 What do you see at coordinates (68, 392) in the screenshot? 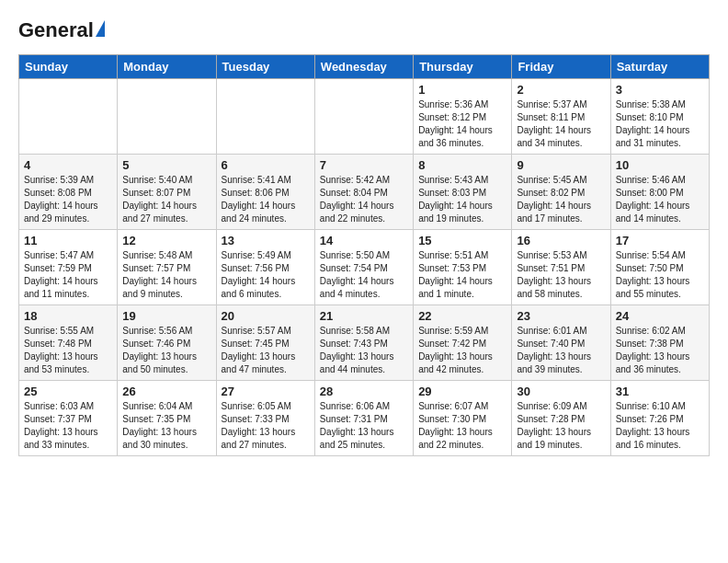
I see `day-number: 25` at bounding box center [68, 392].